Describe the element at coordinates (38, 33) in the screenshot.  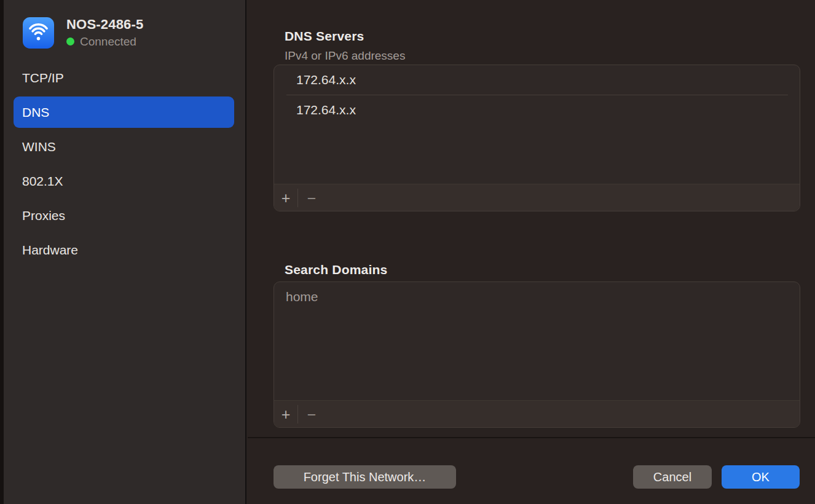
I see `wifi-icon` at that location.